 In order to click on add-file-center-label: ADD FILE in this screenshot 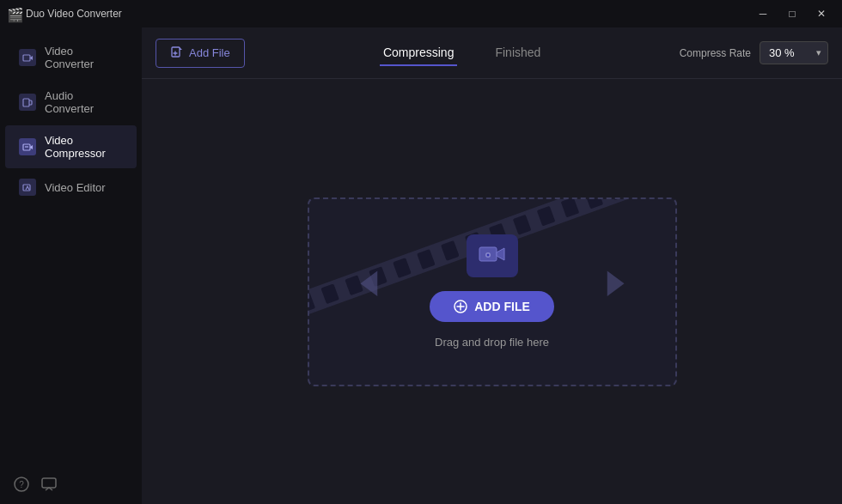, I will do `click(502, 307)`.